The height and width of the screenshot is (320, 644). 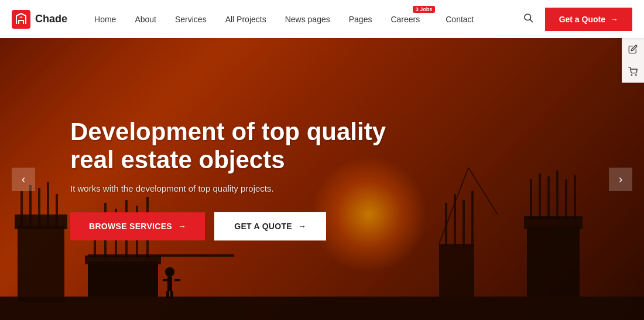 I want to click on logo-link: Chade, so click(x=40, y=19).